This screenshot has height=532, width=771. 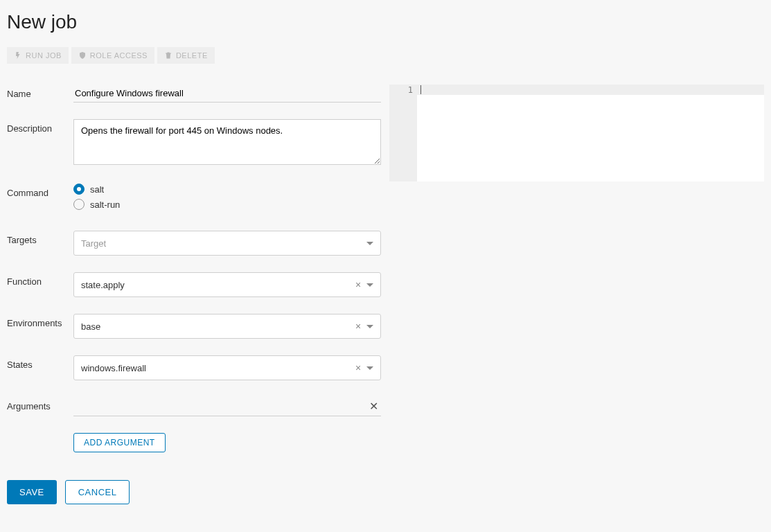 I want to click on states-label: States, so click(x=40, y=368).